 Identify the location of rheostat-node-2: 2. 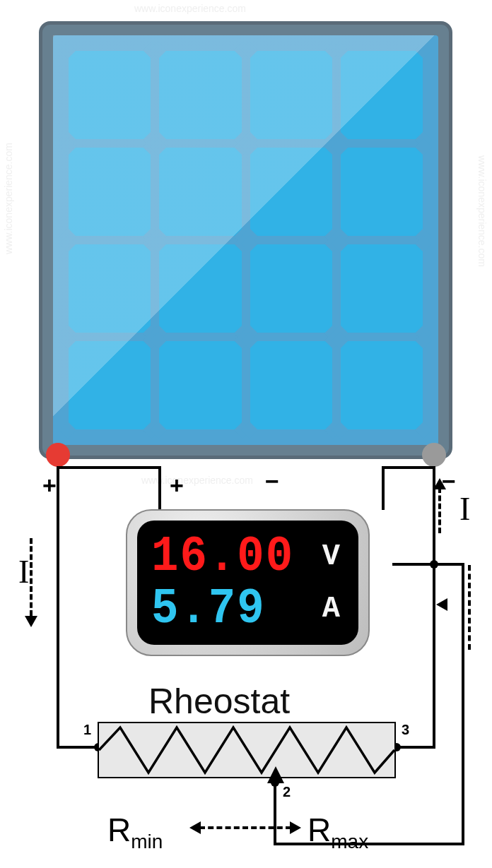
(287, 792).